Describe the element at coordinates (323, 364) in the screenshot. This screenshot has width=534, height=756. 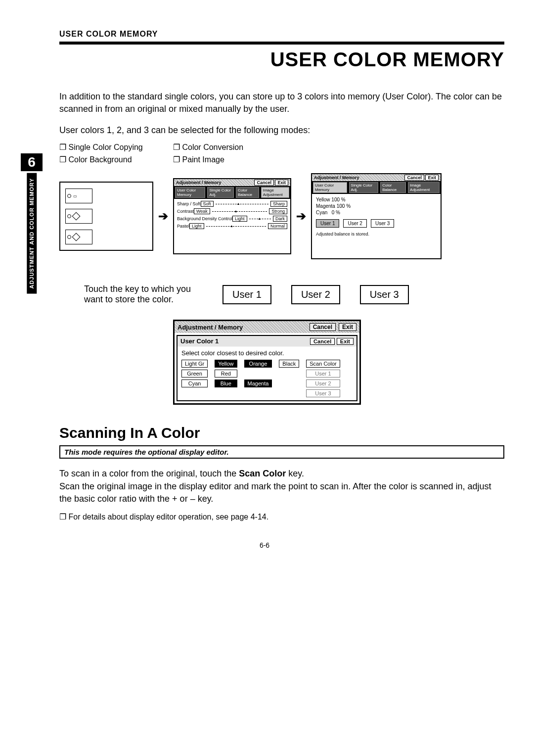
I see `scan-color-button: Scan Color` at that location.